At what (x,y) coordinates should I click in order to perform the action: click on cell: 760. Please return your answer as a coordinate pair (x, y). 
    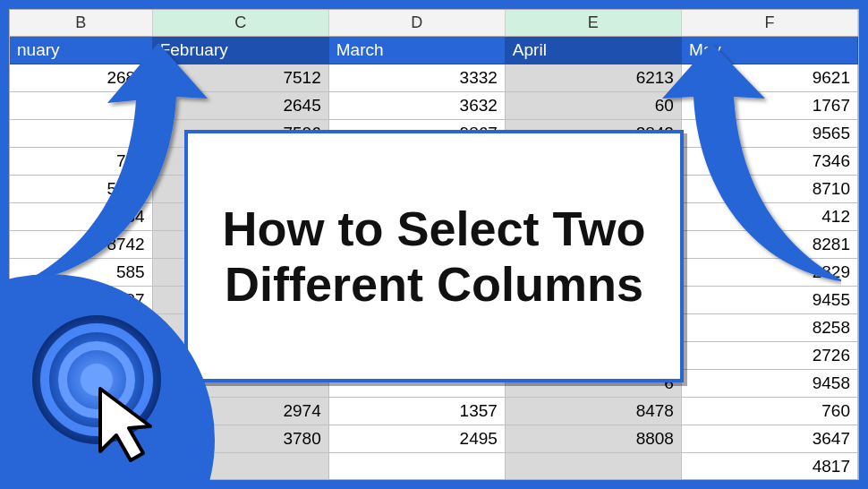
    Looking at the image, I should click on (770, 412).